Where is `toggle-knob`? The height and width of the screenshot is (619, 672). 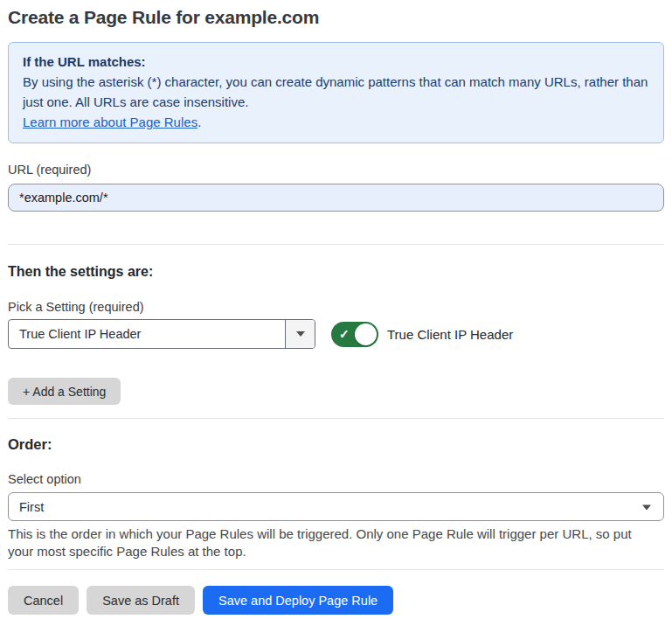 toggle-knob is located at coordinates (365, 334).